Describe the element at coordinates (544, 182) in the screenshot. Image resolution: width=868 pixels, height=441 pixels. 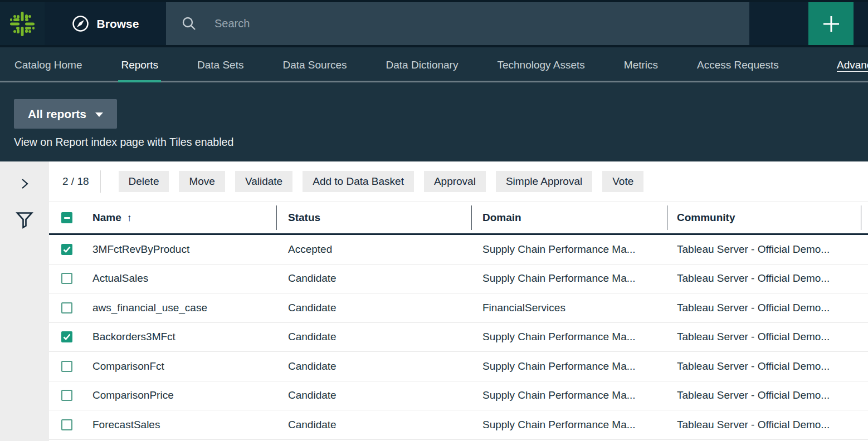
I see `toolbar-button-simple-approval: Simple Approval` at that location.